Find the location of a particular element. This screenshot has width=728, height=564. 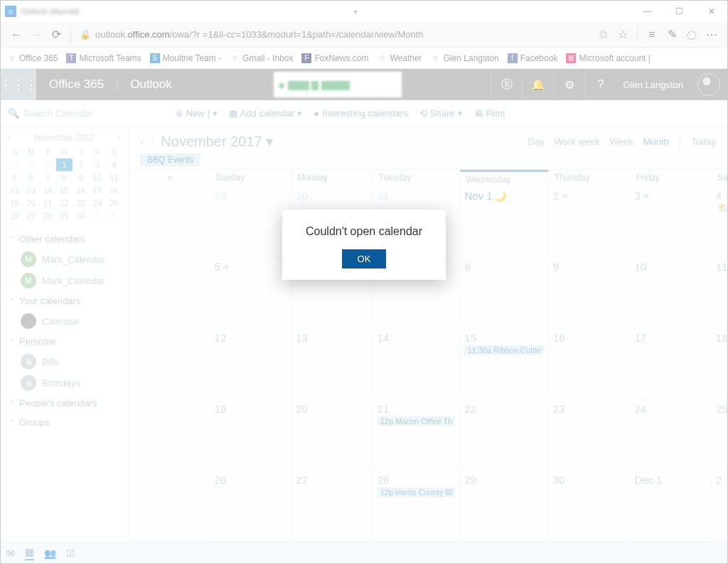

day-cell: 10 is located at coordinates (671, 293).